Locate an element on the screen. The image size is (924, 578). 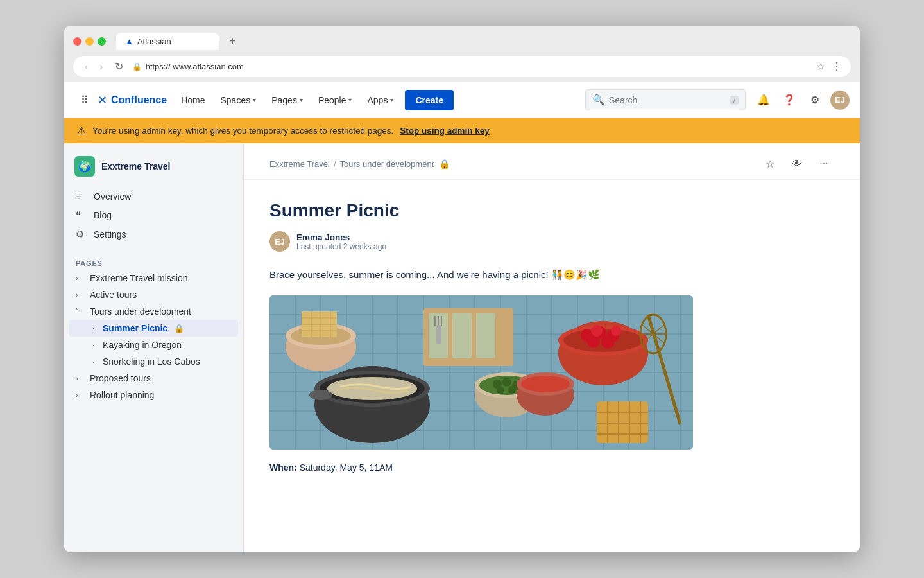
page-intro: Brace yourselves, summer is coming... An… is located at coordinates (552, 275).